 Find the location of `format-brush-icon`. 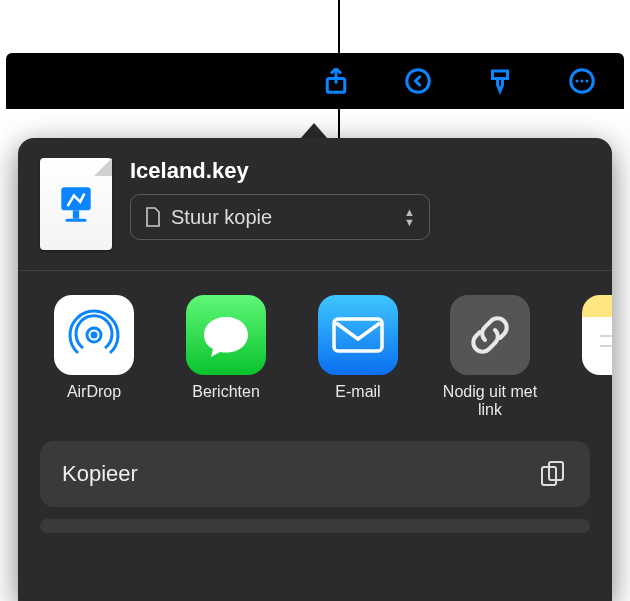

format-brush-icon is located at coordinates (500, 81).